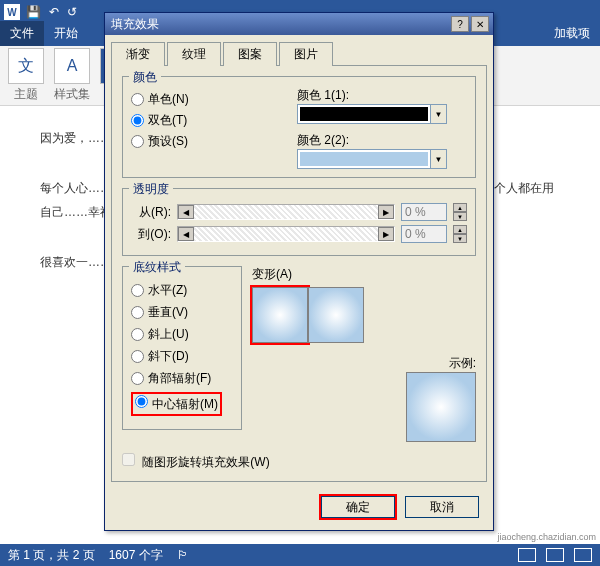 This screenshot has height=566, width=600. Describe the element at coordinates (138, 142) in the screenshot. I see `radio-preset` at that location.